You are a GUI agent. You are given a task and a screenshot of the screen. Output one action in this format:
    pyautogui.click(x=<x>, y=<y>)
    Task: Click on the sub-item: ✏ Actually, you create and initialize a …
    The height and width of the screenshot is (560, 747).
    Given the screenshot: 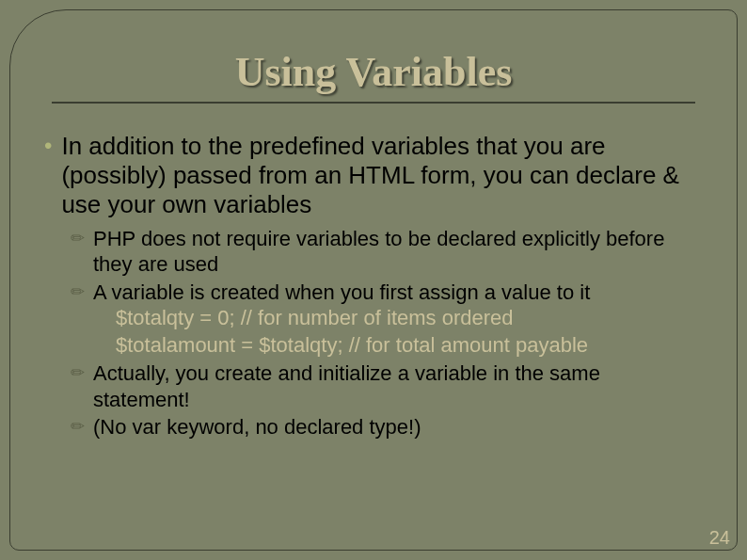 What is the action you would take?
    pyautogui.click(x=385, y=386)
    